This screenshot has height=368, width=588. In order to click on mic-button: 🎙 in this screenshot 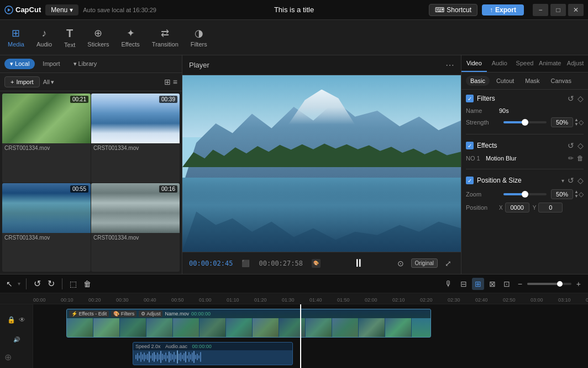, I will do `click(449, 284)`.